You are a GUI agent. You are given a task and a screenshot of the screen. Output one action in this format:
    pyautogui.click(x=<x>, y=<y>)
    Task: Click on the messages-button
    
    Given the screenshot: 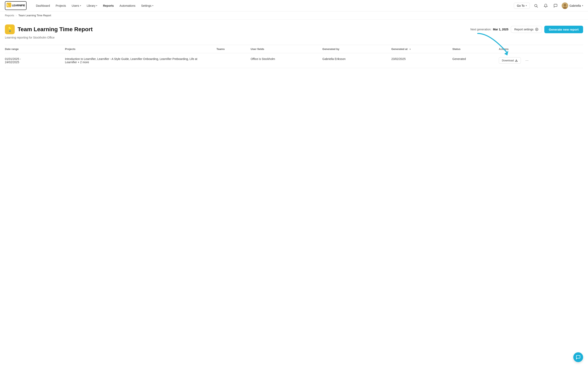 What is the action you would take?
    pyautogui.click(x=555, y=6)
    